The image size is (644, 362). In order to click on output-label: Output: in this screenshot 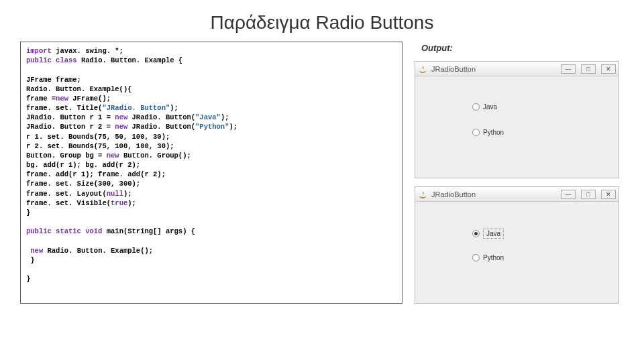, I will do `click(519, 47)`.